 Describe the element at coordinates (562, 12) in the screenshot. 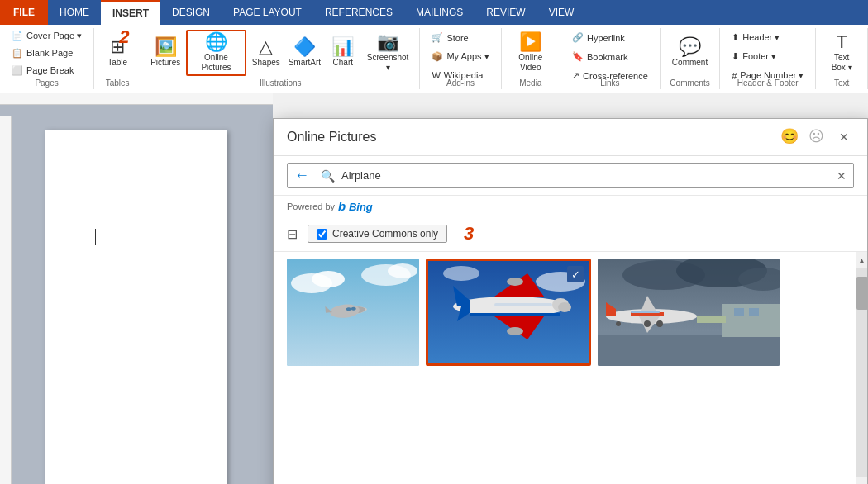

I see `tab-view: VIEW` at that location.